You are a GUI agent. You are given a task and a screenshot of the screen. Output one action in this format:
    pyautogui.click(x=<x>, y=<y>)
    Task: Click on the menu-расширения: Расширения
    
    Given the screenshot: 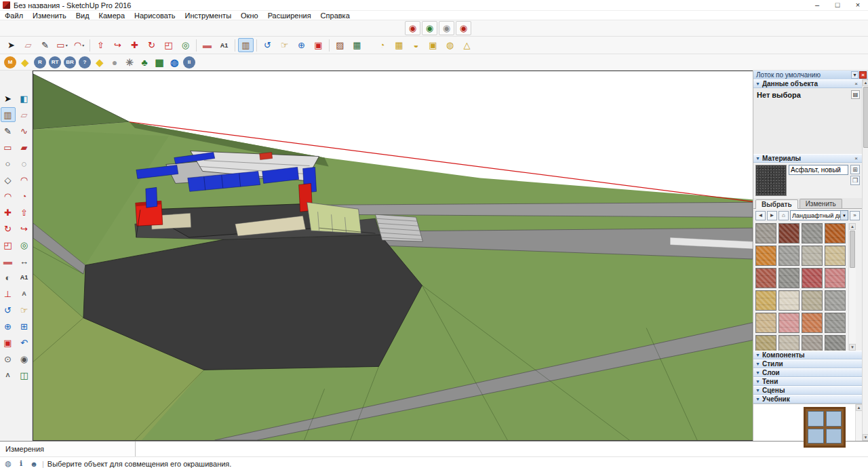 What is the action you would take?
    pyautogui.click(x=290, y=16)
    